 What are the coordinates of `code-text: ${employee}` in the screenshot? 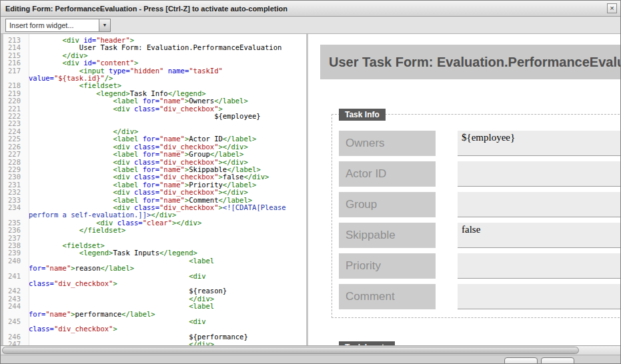 It's located at (143, 116).